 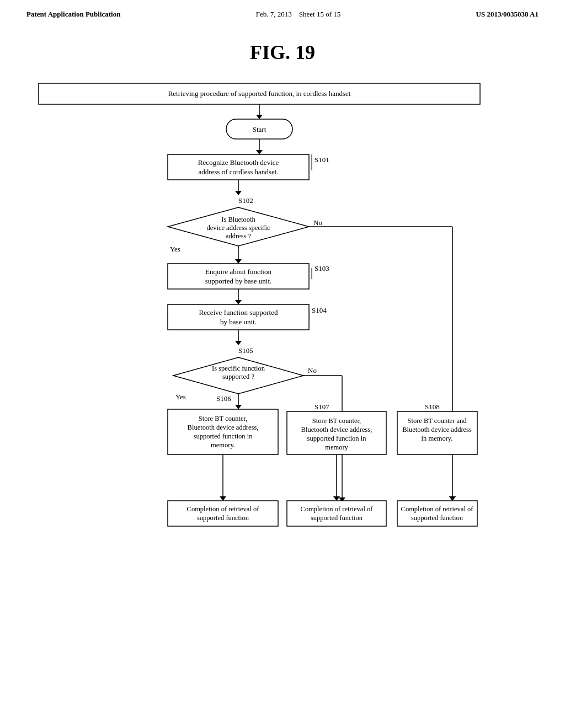 What do you see at coordinates (246, 351) in the screenshot?
I see `s105-label: S105` at bounding box center [246, 351].